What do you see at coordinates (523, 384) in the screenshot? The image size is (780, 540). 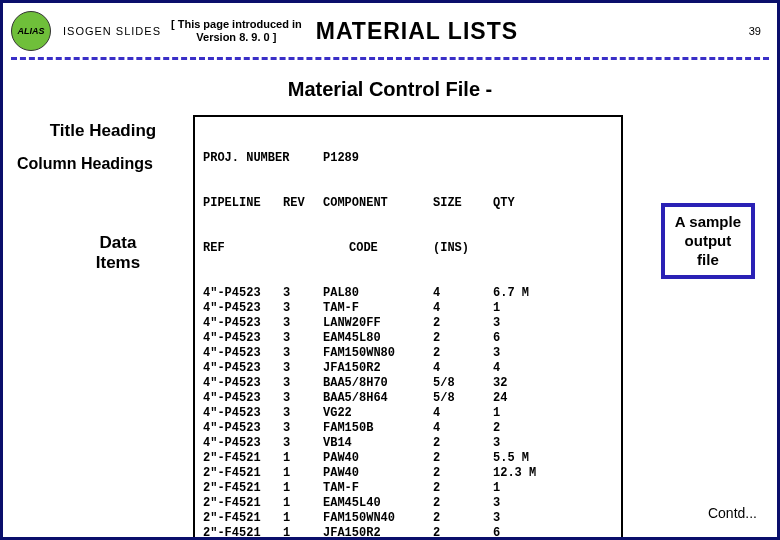 I see `cell-qty: 32` at bounding box center [523, 384].